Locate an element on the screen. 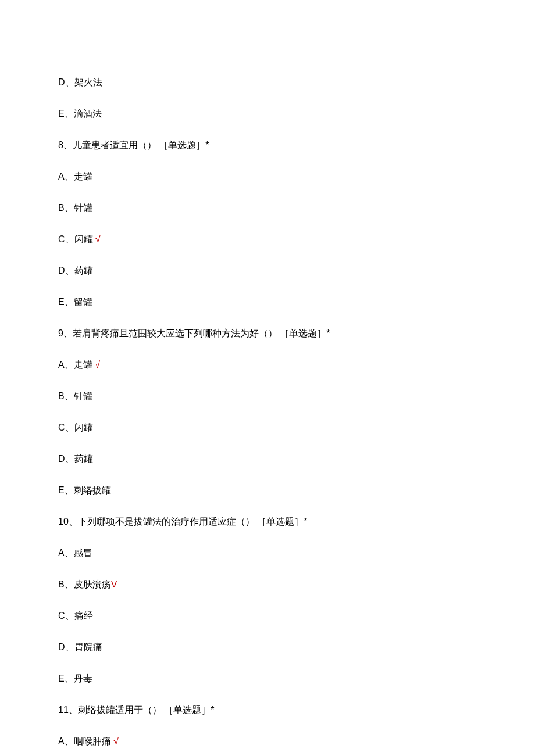 The width and height of the screenshot is (535, 756). option-text: E、丹毒 is located at coordinates (268, 679).